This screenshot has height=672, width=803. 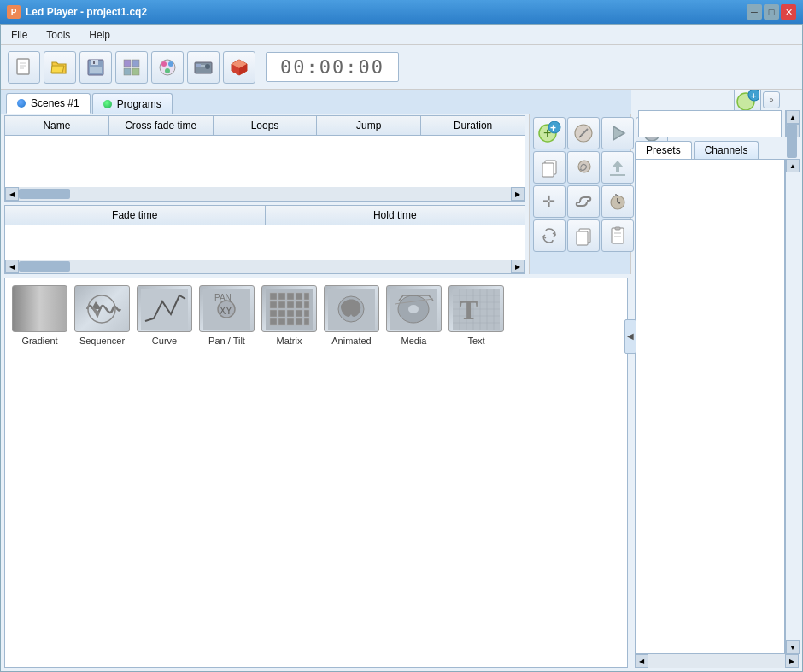 What do you see at coordinates (12, 266) in the screenshot?
I see `fade-scroll-left: ◀` at bounding box center [12, 266].